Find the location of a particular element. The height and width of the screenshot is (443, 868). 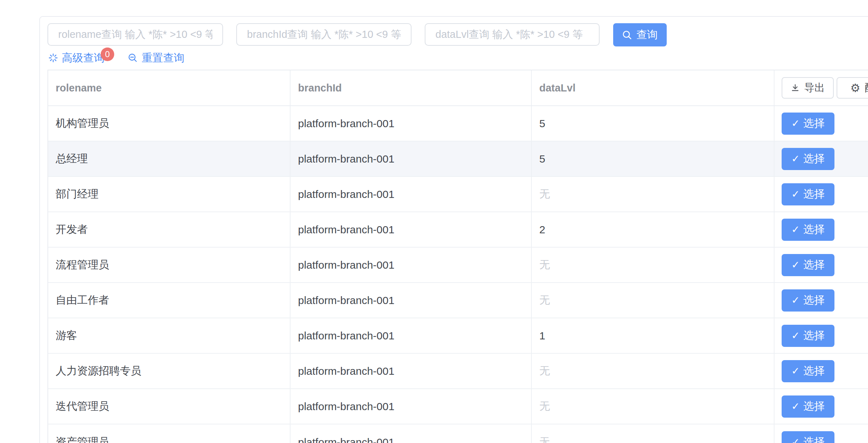

datalvl-filter-input is located at coordinates (512, 34).